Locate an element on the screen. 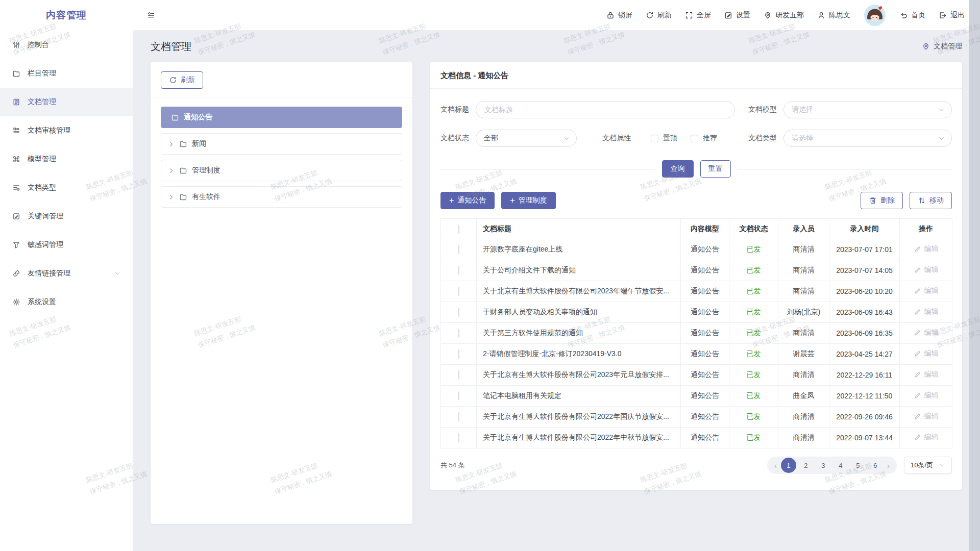 This screenshot has height=551, width=980. next-page-button: › is located at coordinates (888, 465).